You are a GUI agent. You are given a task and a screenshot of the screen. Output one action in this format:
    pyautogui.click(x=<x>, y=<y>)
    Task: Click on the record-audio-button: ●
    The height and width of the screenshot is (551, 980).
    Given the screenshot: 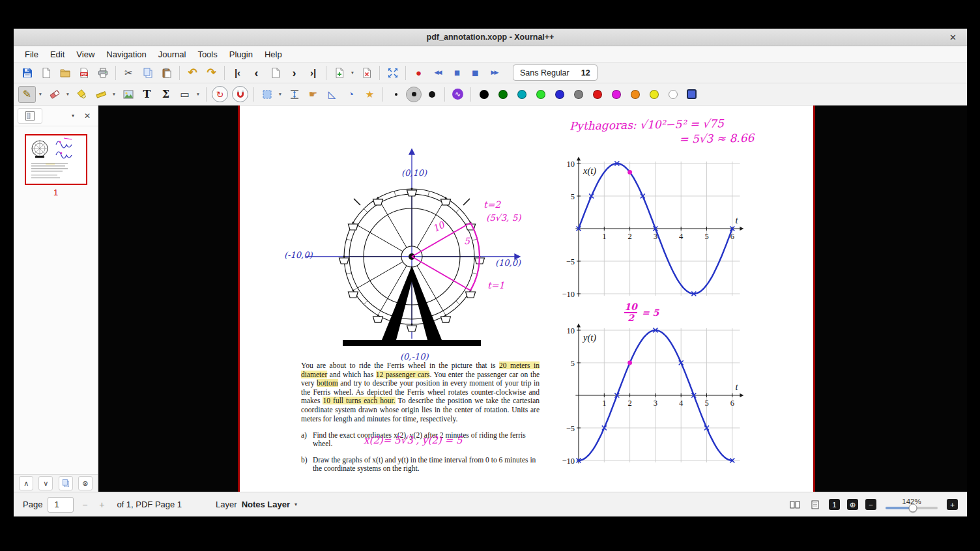 What is the action you would take?
    pyautogui.click(x=418, y=73)
    